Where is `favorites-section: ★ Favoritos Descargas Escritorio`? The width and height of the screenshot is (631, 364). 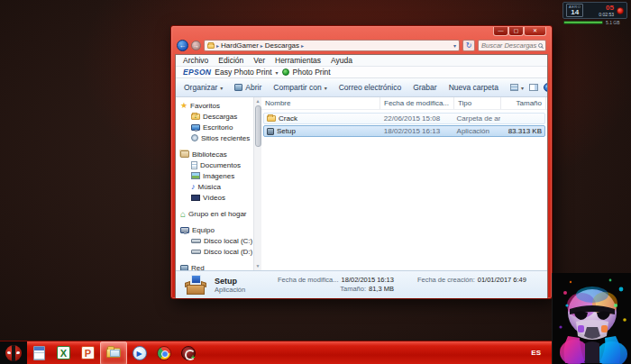 favorites-section: ★ Favoritos Descargas Escritorio is located at coordinates (216, 122).